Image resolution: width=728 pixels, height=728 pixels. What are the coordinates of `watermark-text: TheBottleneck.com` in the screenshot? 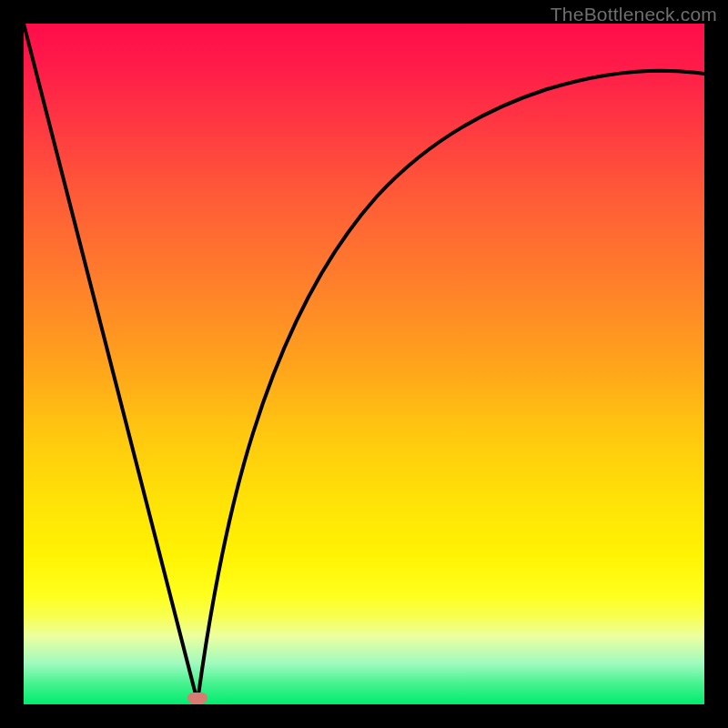 It's located at (633, 15).